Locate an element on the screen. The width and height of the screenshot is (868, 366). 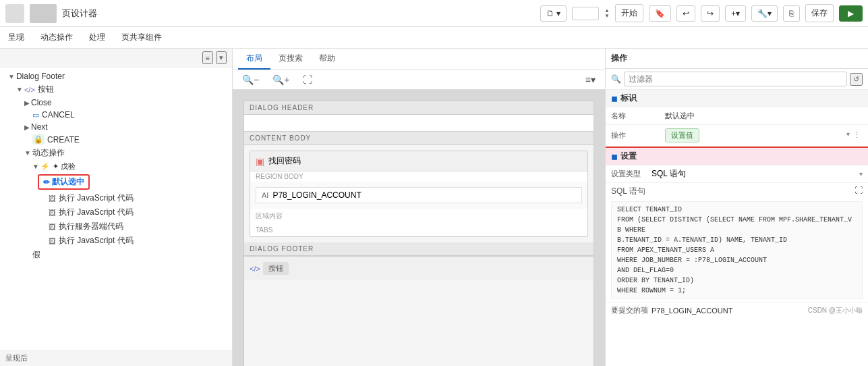
left-panel-header: ≡ ▾ is located at coordinates (116, 58).